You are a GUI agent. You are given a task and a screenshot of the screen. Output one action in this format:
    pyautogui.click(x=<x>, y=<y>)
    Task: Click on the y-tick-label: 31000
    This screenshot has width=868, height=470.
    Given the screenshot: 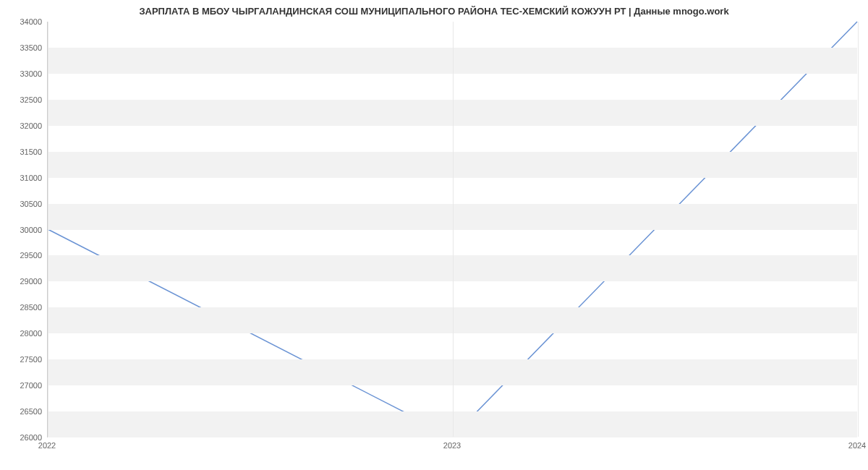 What is the action you would take?
    pyautogui.click(x=24, y=178)
    